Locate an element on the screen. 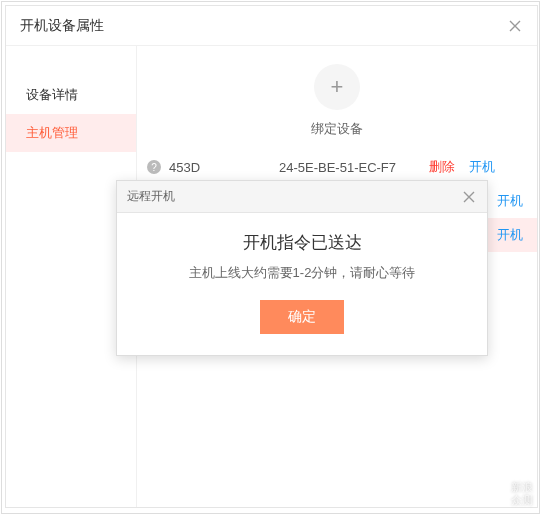 The width and height of the screenshot is (541, 515). bind-device-area: + 绑定设备 is located at coordinates (337, 101).